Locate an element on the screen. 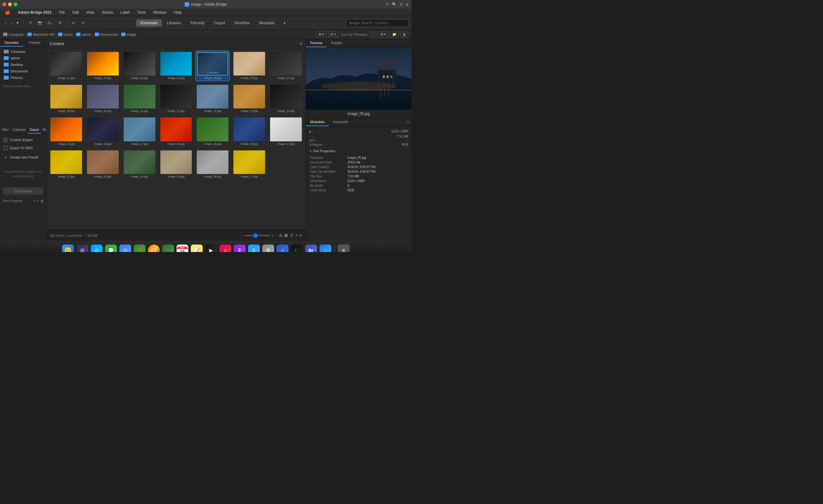 The image size is (823, 504). dock-maps: 📍 is located at coordinates (140, 248).